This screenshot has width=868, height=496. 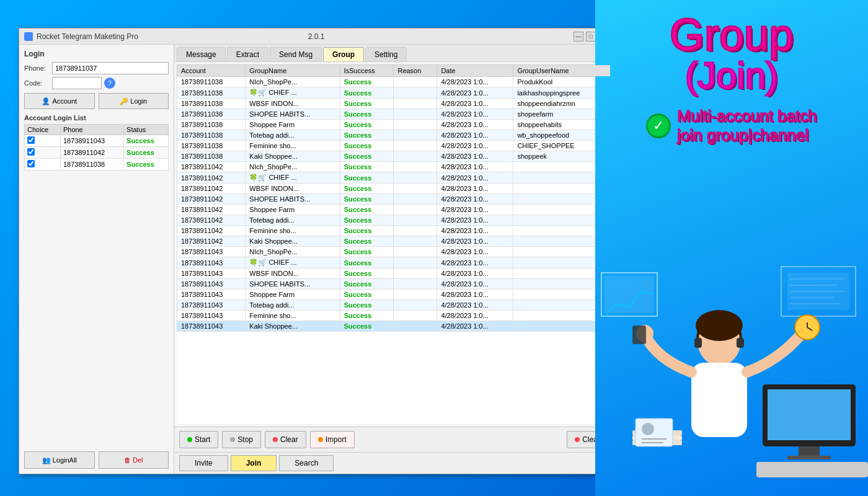 I want to click on del-icon: 🗑, so click(x=128, y=460).